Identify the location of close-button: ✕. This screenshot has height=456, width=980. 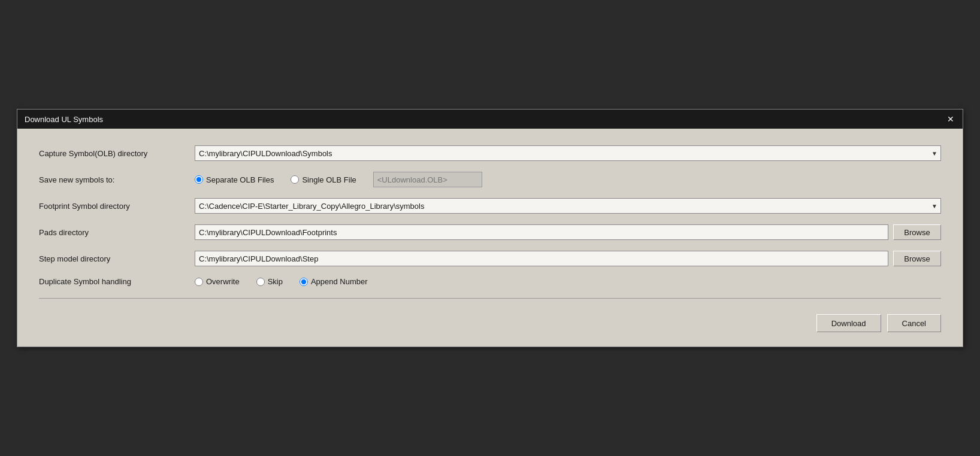
(951, 119).